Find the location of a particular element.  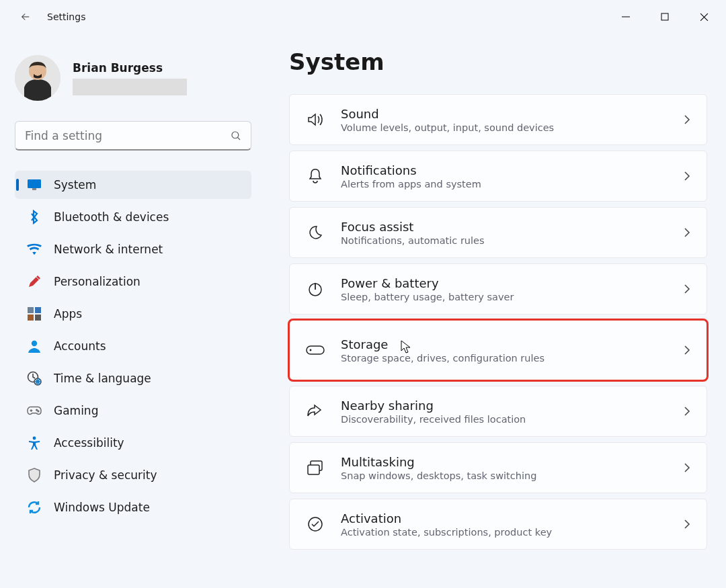

sidebar-item-gaming: Gaming is located at coordinates (133, 411).